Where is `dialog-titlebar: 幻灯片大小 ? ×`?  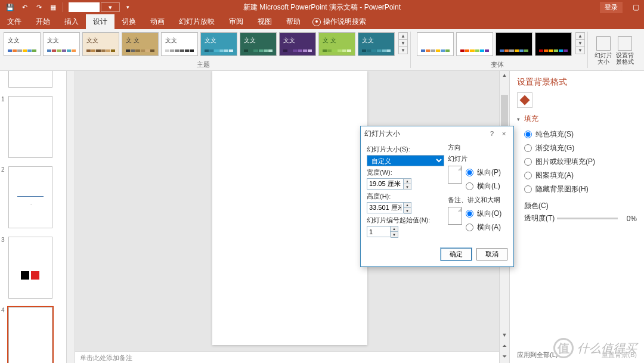 dialog-titlebar: 幻灯片大小 ? × is located at coordinates (437, 134).